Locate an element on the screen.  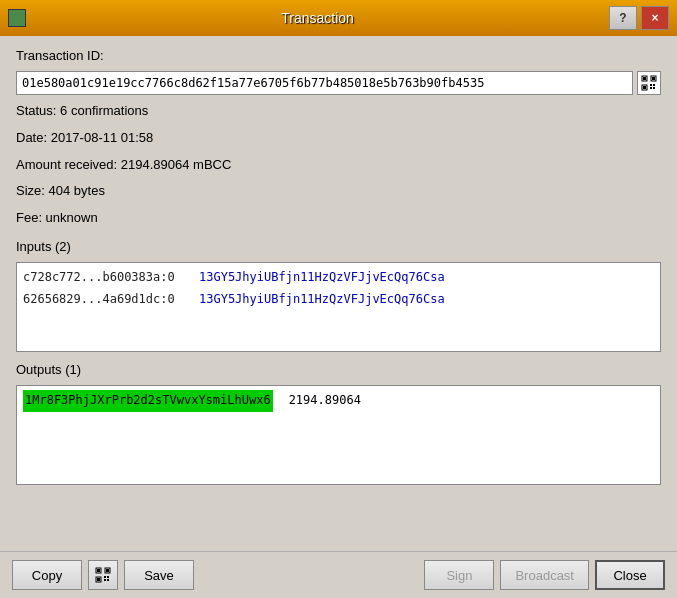
fee-line: Fee: unknown is located at coordinates (338, 218).